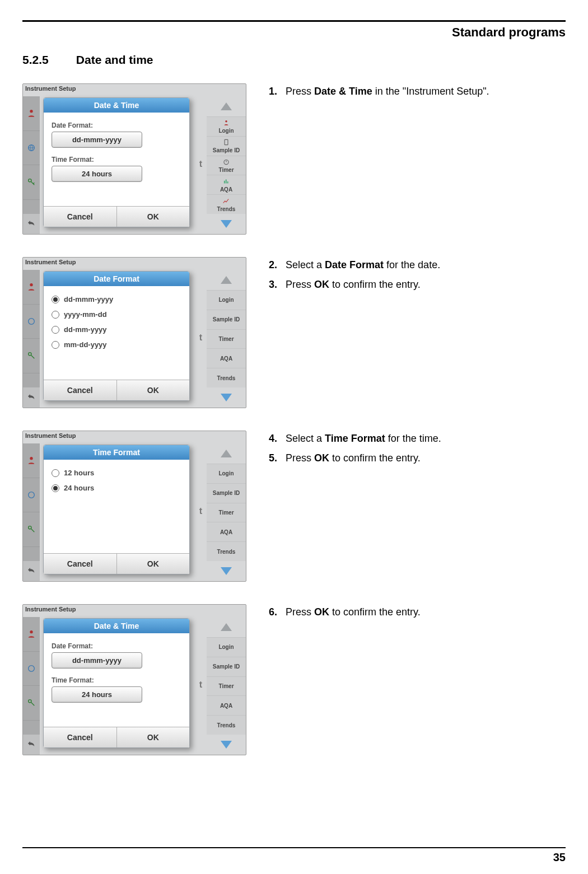 This screenshot has height=874, width=588. What do you see at coordinates (116, 345) in the screenshot?
I see `radio-option: mm-dd-yyyy` at bounding box center [116, 345].